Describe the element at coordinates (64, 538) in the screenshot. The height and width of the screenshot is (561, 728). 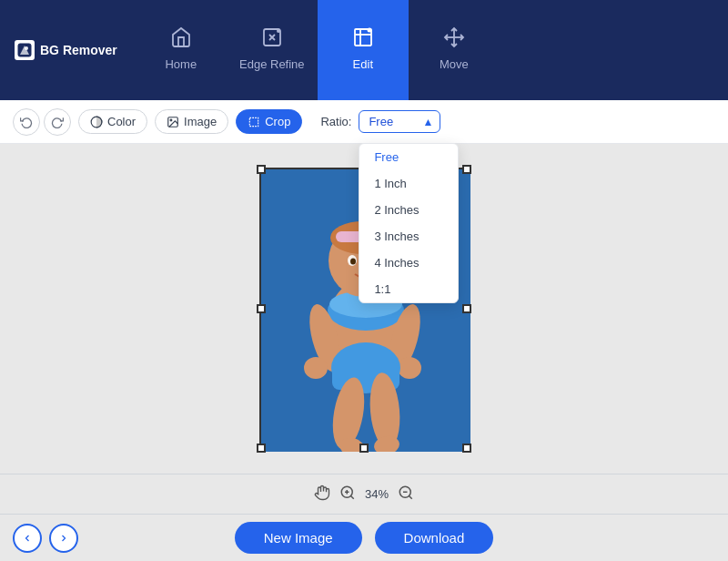
I see `nav-forward-button` at that location.